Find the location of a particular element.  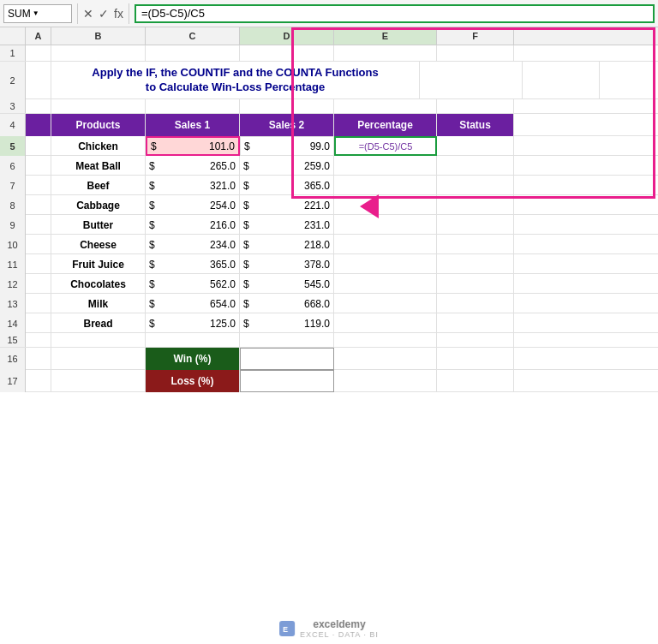

cell-e14 is located at coordinates (386, 324).